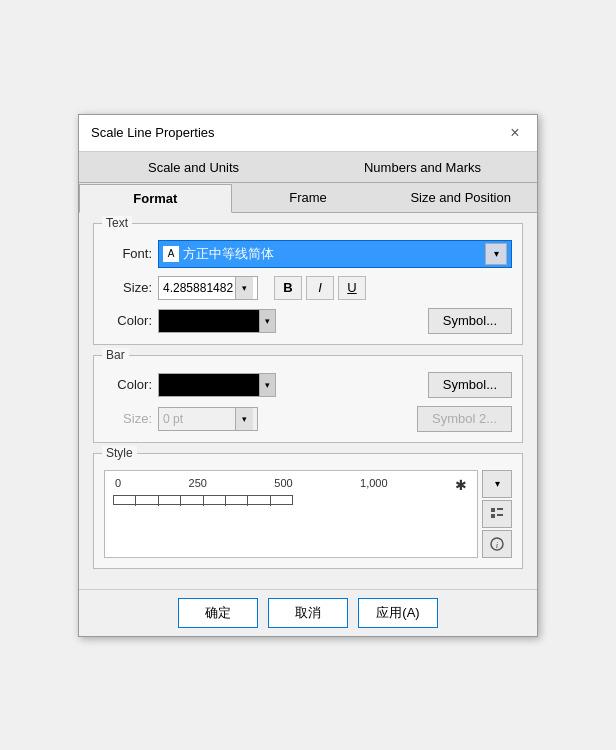  Describe the element at coordinates (128, 418) in the screenshot. I see `bar-size-label: Size:` at that location.